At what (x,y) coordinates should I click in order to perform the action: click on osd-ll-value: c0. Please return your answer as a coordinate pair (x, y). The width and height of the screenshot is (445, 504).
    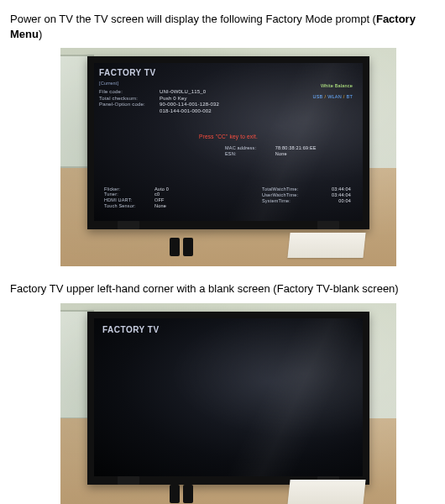
    Looking at the image, I should click on (157, 194).